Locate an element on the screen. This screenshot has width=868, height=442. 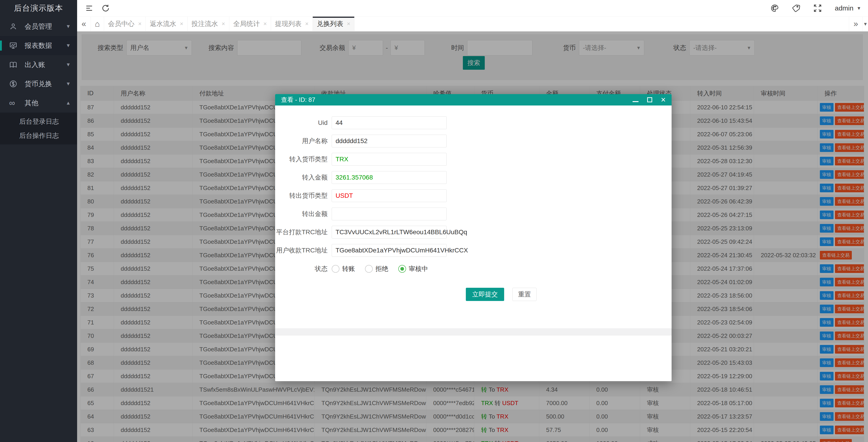
field-label: 转入金额 is located at coordinates (303, 177).